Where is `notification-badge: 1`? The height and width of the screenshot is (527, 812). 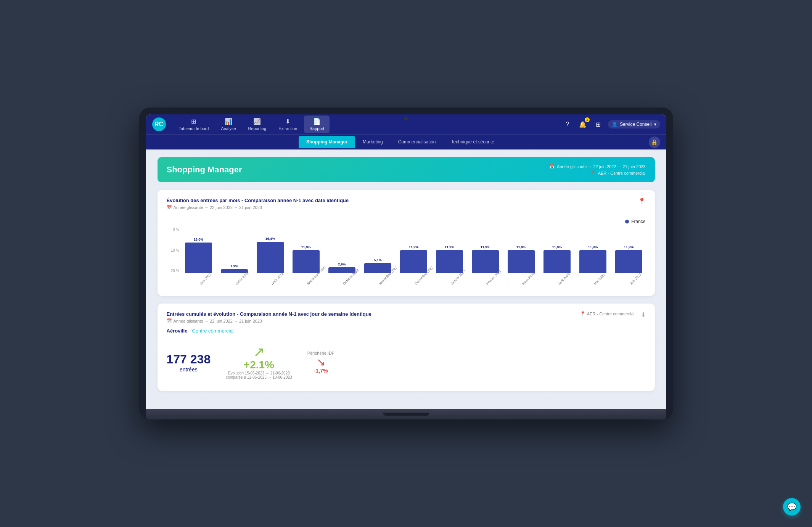 notification-badge: 1 is located at coordinates (587, 120).